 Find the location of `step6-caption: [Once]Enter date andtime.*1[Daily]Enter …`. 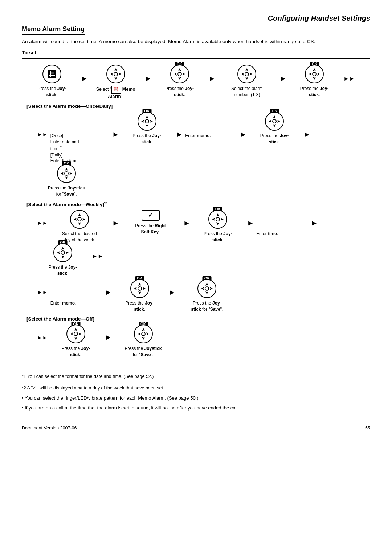

step6-caption: [Once]Enter date andtime.*1[Daily]Enter … is located at coordinates (65, 148).